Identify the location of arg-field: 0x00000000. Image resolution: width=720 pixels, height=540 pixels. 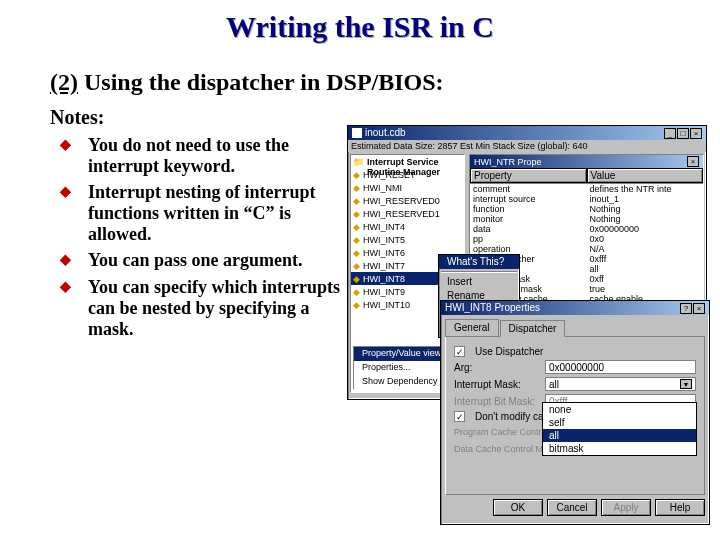
(620, 367).